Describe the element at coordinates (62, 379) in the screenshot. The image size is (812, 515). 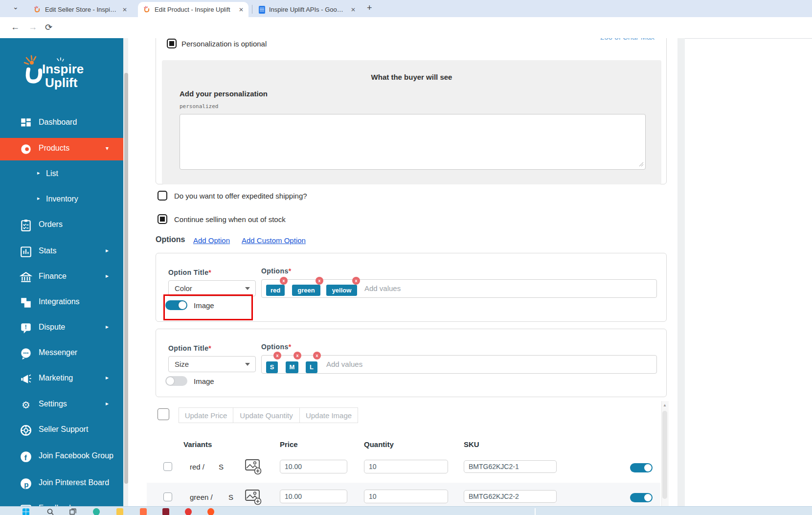
I see `sidebar-item-marketing: Marketing ▸` at that location.